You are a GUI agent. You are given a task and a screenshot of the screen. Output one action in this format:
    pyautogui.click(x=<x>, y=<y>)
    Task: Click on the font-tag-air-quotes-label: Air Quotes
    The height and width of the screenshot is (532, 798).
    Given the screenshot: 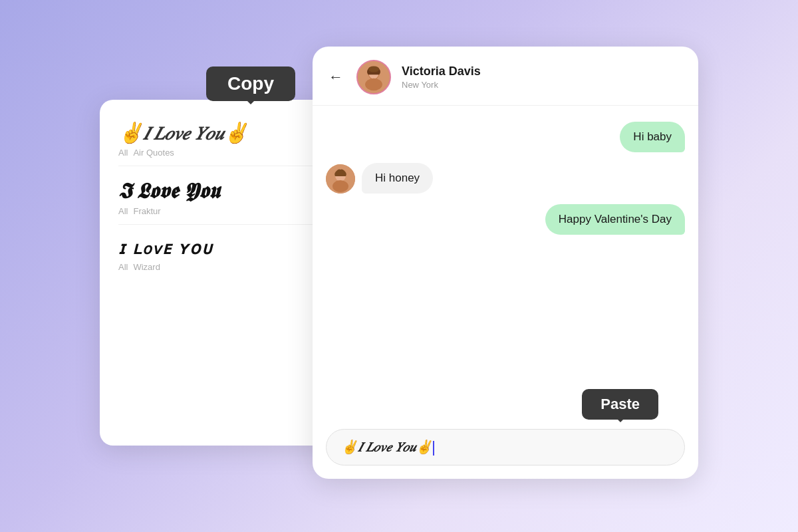 What is the action you would take?
    pyautogui.click(x=153, y=153)
    